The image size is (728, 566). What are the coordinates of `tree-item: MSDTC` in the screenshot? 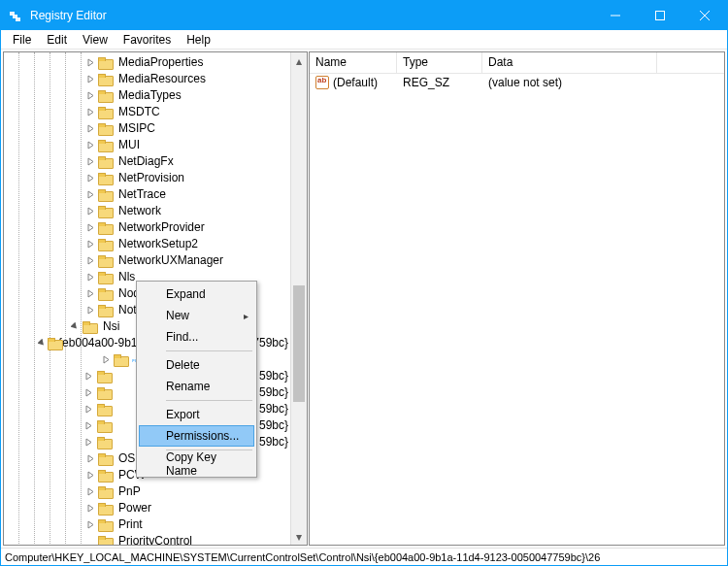 It's located at (148, 113).